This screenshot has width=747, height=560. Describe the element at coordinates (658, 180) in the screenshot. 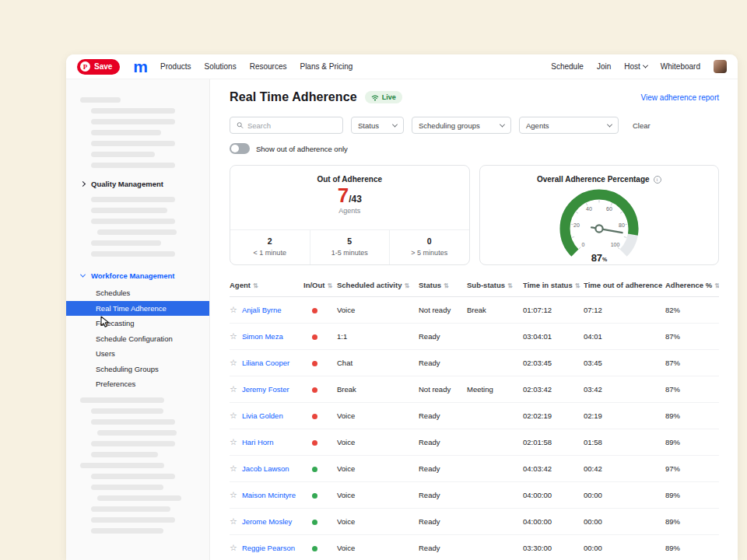

I see `info-icon: i` at that location.